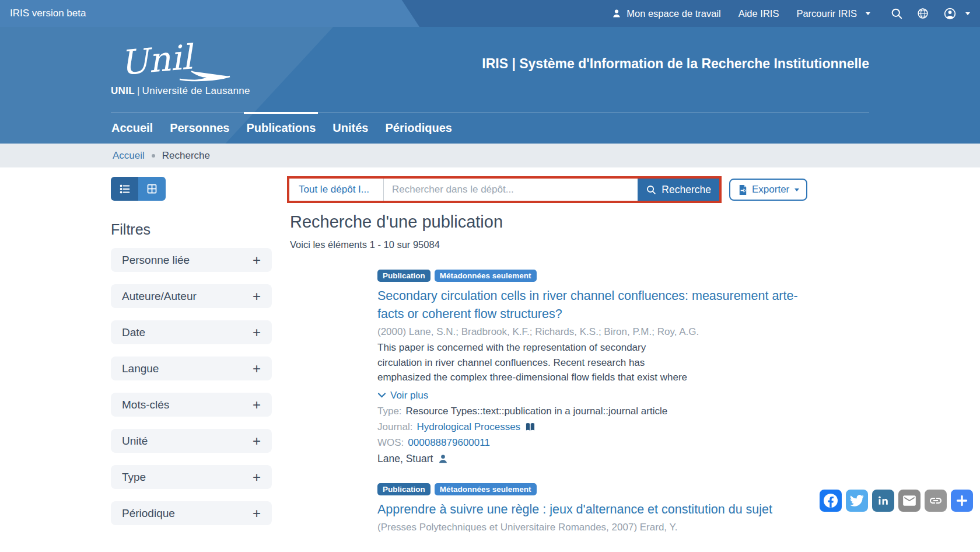  Describe the element at coordinates (125, 189) in the screenshot. I see `list-view-button` at that location.